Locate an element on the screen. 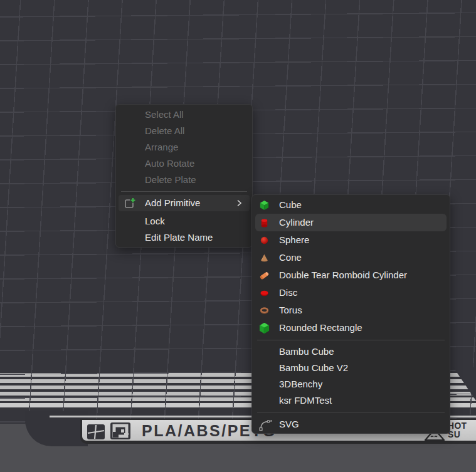  cylinder-icon is located at coordinates (265, 223).